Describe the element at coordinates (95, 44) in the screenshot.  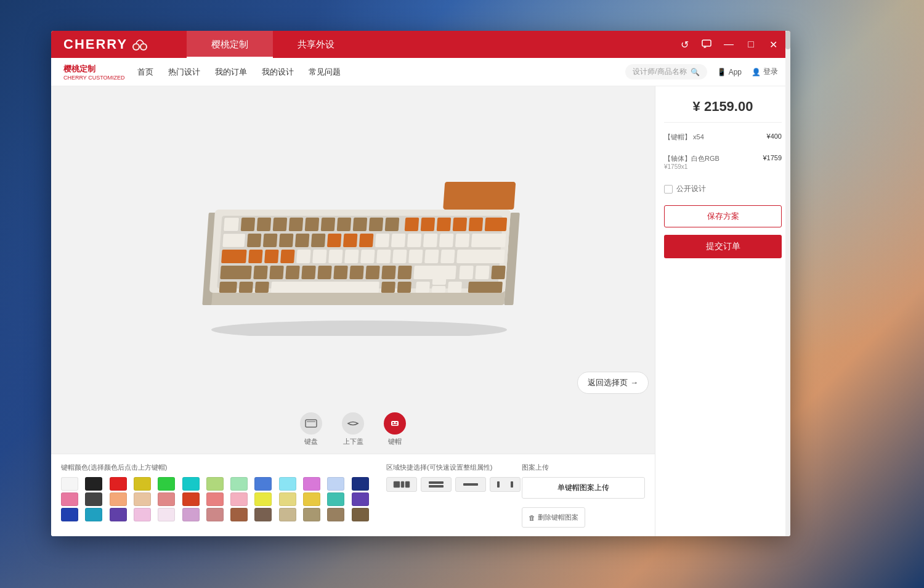
I see `brand-name: CHERRY` at that location.